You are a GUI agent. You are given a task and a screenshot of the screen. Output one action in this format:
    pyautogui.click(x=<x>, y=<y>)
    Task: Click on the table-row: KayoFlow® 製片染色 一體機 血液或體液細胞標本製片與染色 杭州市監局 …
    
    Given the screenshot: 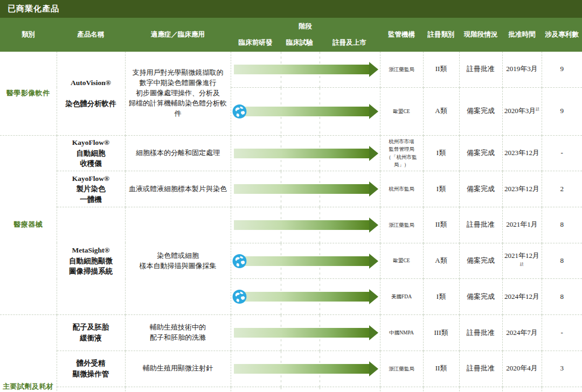 What is the action you would take?
    pyautogui.click(x=291, y=190)
    